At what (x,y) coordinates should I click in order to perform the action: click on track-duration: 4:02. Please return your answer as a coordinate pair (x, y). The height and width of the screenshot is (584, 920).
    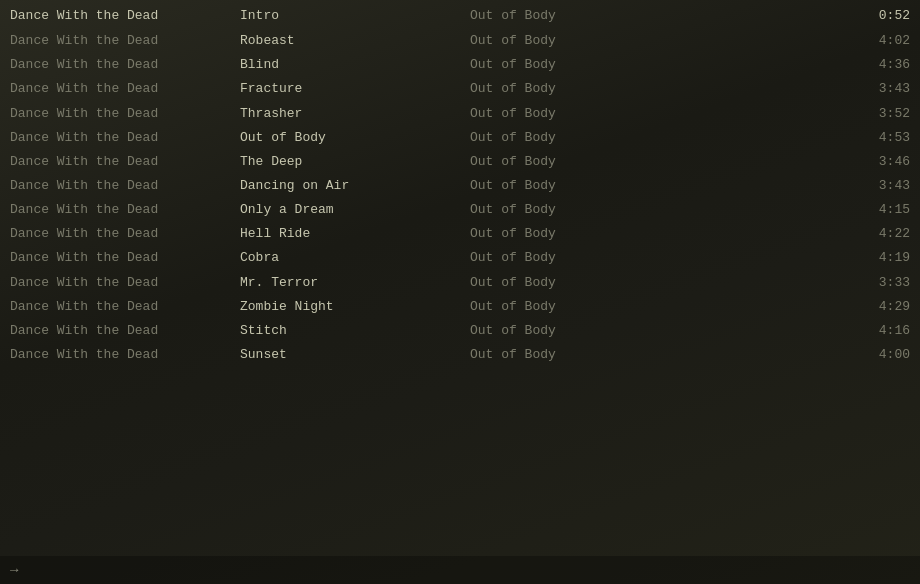
    Looking at the image, I should click on (805, 41).